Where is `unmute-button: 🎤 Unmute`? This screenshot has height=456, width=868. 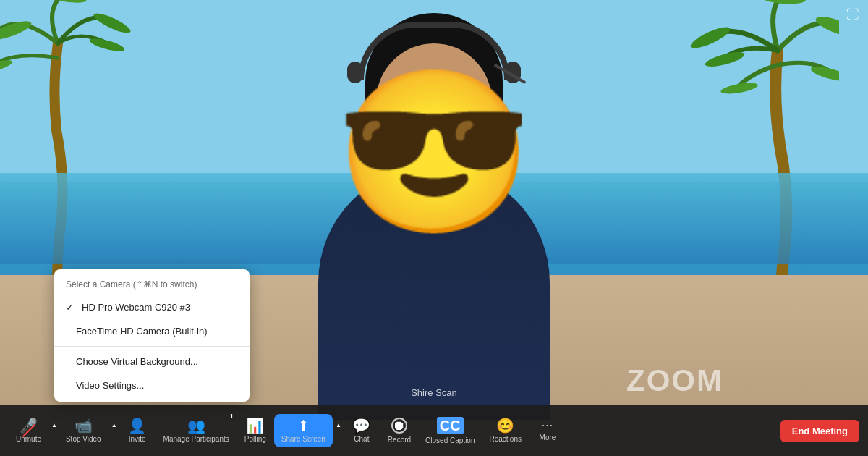
unmute-button: 🎤 Unmute is located at coordinates (29, 431).